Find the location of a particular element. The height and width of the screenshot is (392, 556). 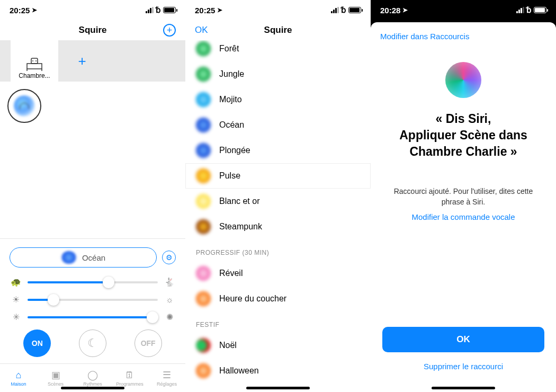

star-icon is located at coordinates (203, 201).